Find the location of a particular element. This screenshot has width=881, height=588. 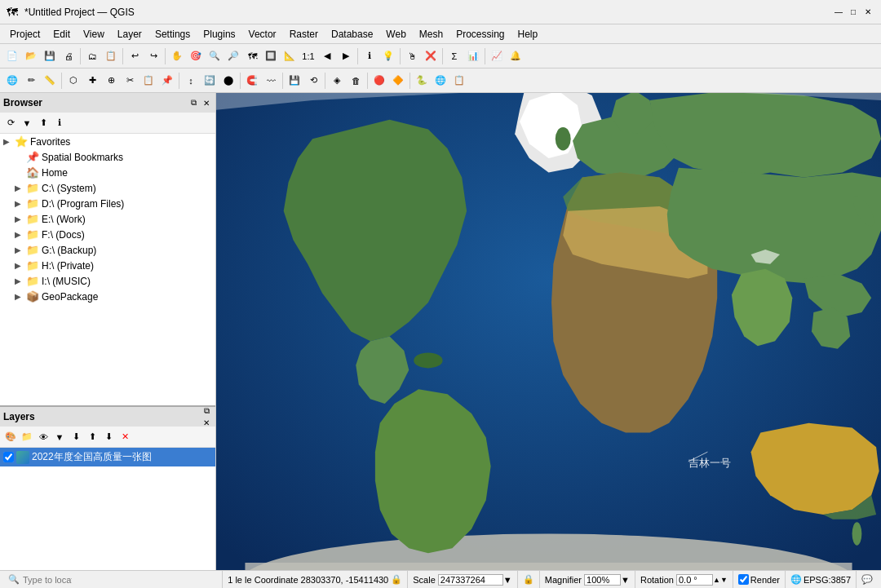

rotate-feature-button: 🔄 is located at coordinates (210, 81).